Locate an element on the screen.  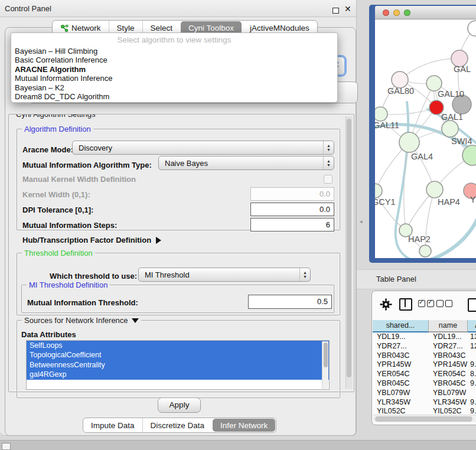
float-window-icon is located at coordinates (335, 11).